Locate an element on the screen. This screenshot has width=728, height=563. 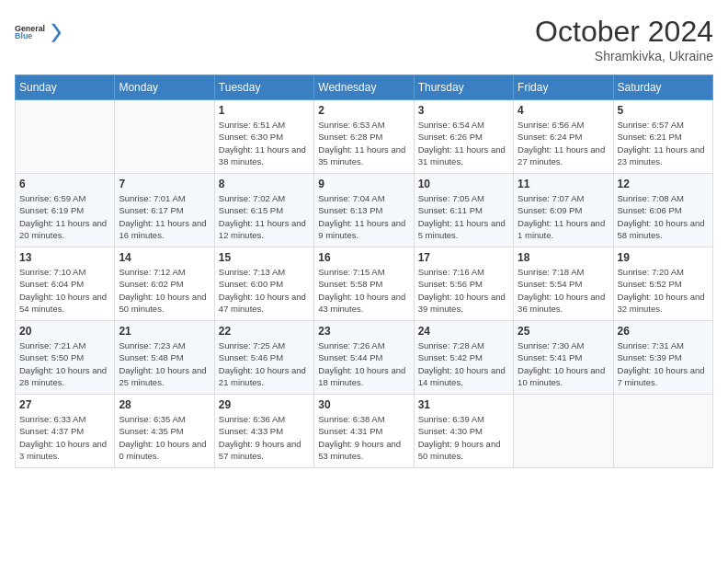
day-number: 13 is located at coordinates (64, 258).